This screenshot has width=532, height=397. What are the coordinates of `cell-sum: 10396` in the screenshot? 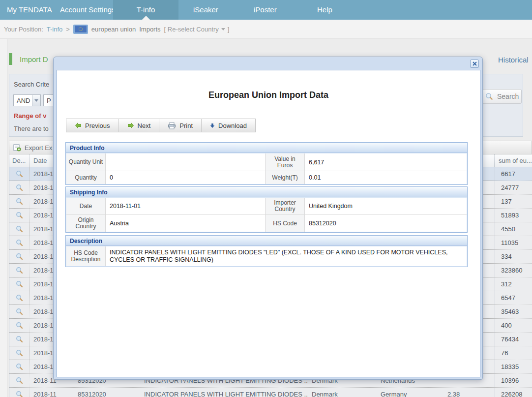 It's located at (513, 381).